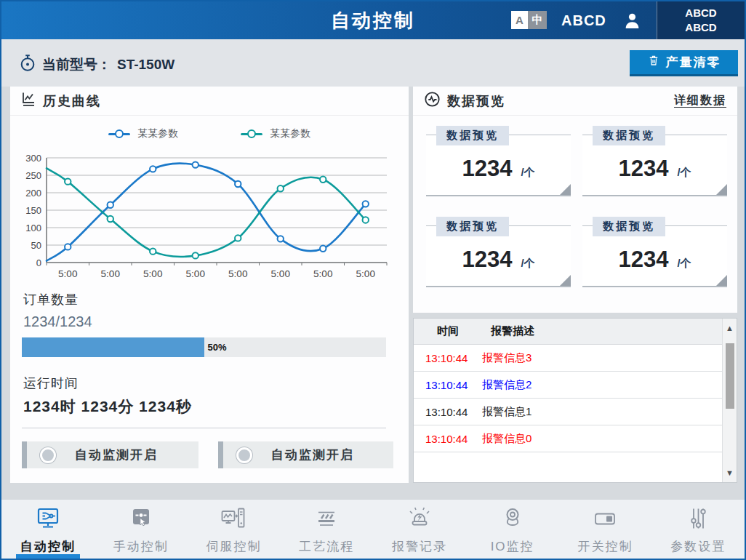  Describe the element at coordinates (36, 246) in the screenshot. I see `svg-text: 50` at that location.